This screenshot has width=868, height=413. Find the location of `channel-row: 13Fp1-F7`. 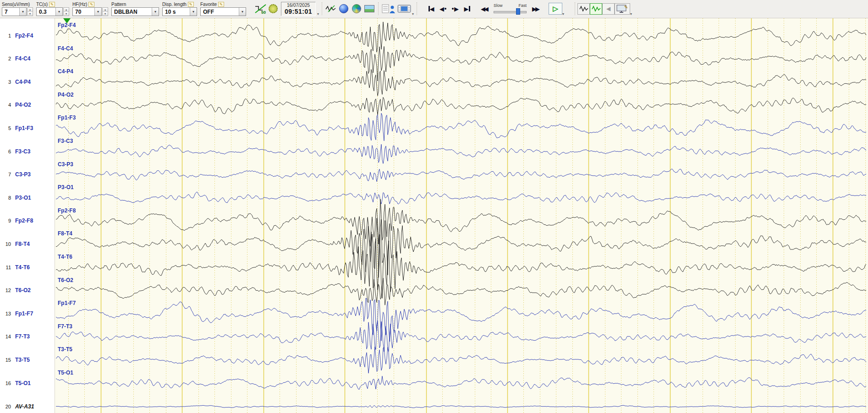

channel-row: 13Fp1-F7 is located at coordinates (16, 313).